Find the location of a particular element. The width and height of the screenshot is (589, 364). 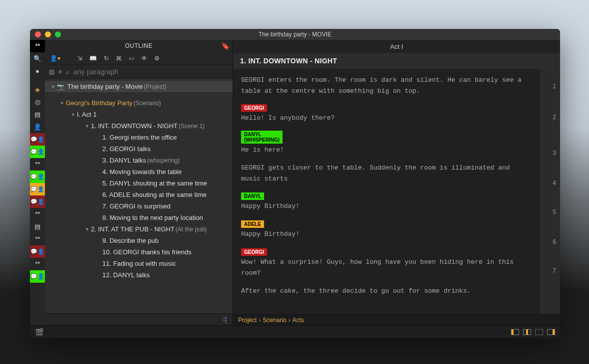

rail-search-icon: 🔍 is located at coordinates (37, 59).